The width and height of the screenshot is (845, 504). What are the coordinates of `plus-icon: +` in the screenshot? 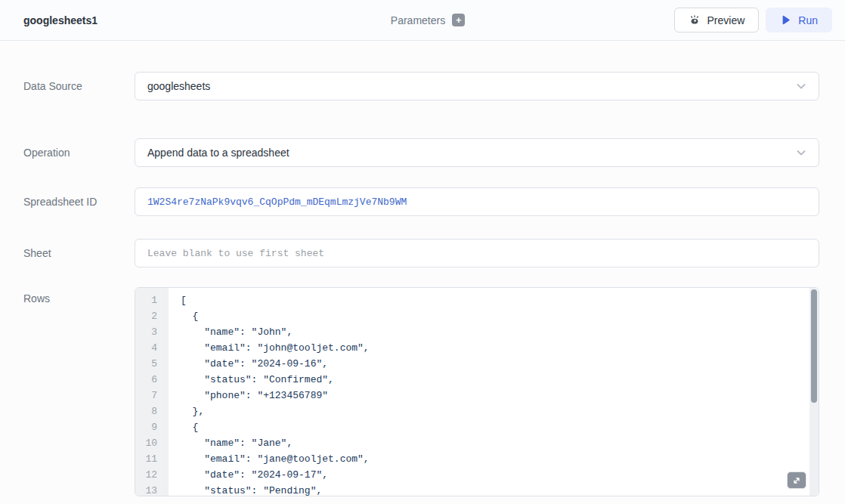 It's located at (459, 20).